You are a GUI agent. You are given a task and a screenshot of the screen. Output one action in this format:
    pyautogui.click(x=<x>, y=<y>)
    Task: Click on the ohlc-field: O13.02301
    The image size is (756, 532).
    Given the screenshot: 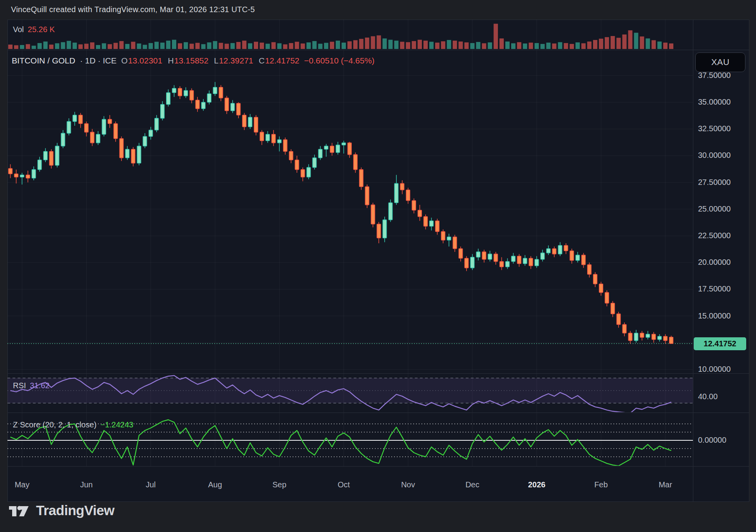 What is the action you would take?
    pyautogui.click(x=142, y=61)
    